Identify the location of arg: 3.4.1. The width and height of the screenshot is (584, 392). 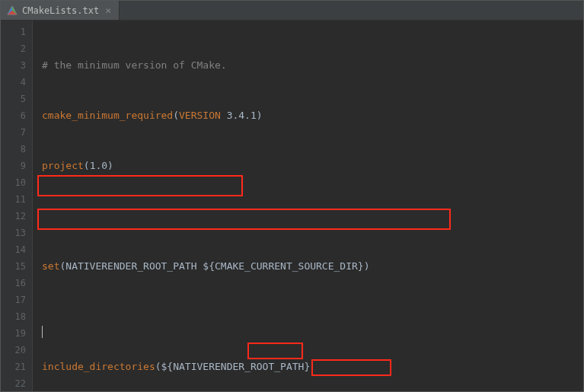
(239, 116).